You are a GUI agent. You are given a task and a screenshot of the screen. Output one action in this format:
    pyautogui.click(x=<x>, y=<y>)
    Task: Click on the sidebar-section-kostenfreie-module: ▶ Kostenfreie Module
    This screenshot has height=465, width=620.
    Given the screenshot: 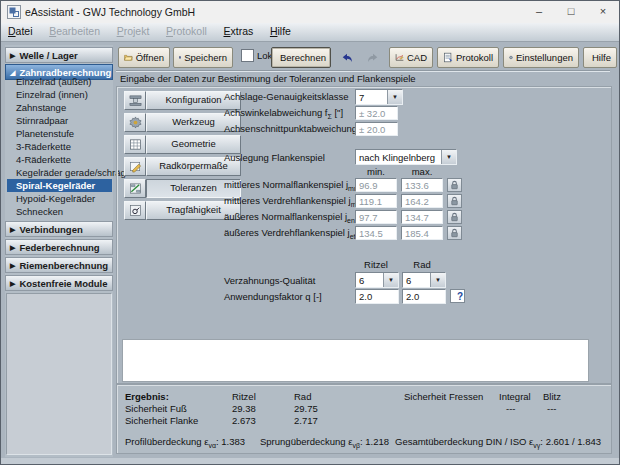 What is the action you would take?
    pyautogui.click(x=59, y=283)
    